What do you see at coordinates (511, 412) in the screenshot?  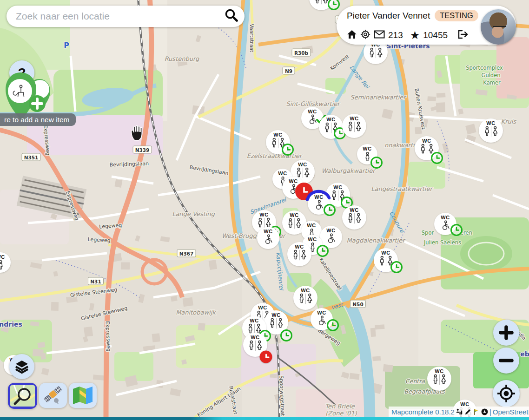 I see `osm-attribution-link: OpenStreetMap` at bounding box center [511, 412].